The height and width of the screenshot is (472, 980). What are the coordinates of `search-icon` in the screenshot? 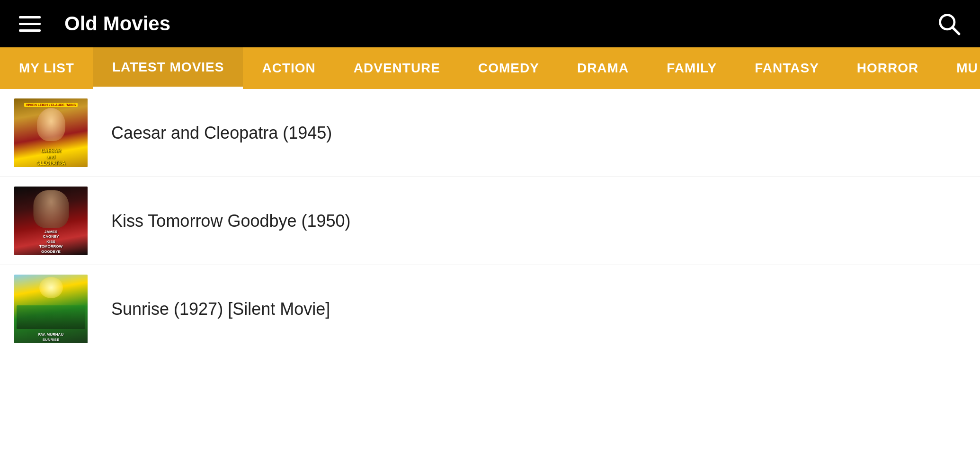 It's located at (949, 24).